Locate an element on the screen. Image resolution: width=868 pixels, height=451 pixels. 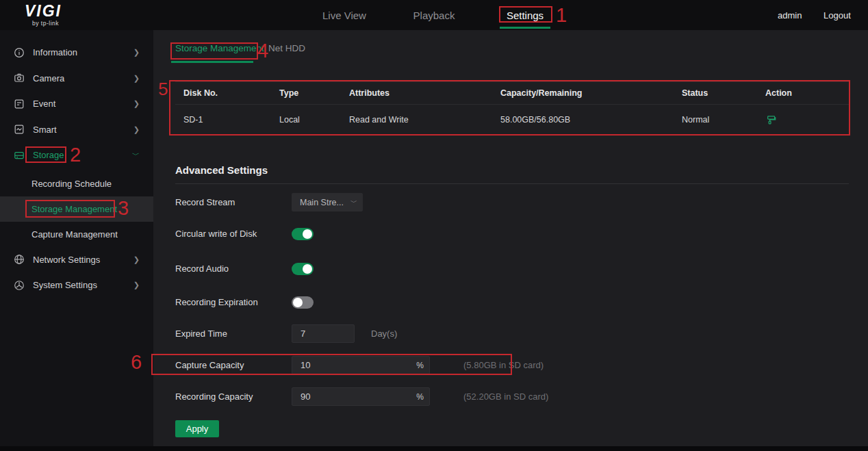
circular-write-toggle is located at coordinates (303, 234).